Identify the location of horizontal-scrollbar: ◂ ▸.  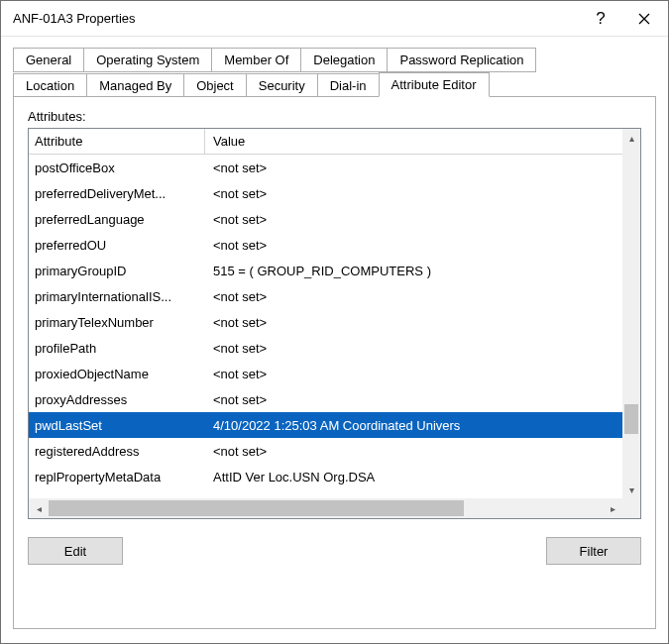
(325, 508).